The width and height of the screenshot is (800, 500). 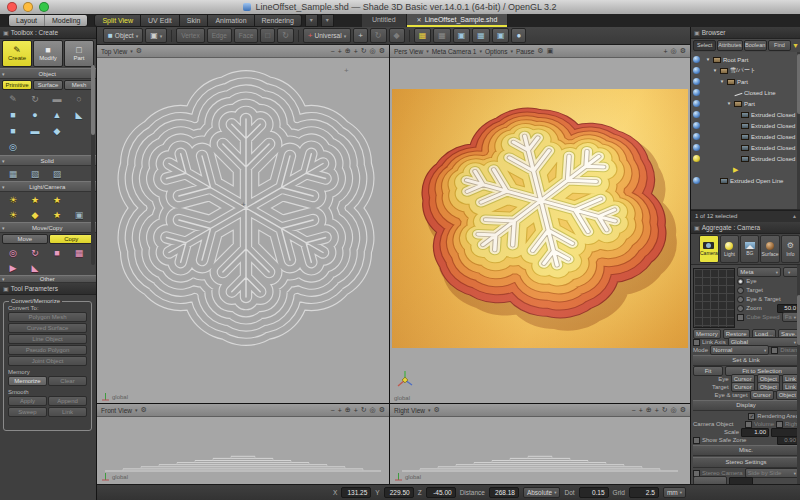 I want to click on tab-camera: Camera, so click(x=709, y=249).